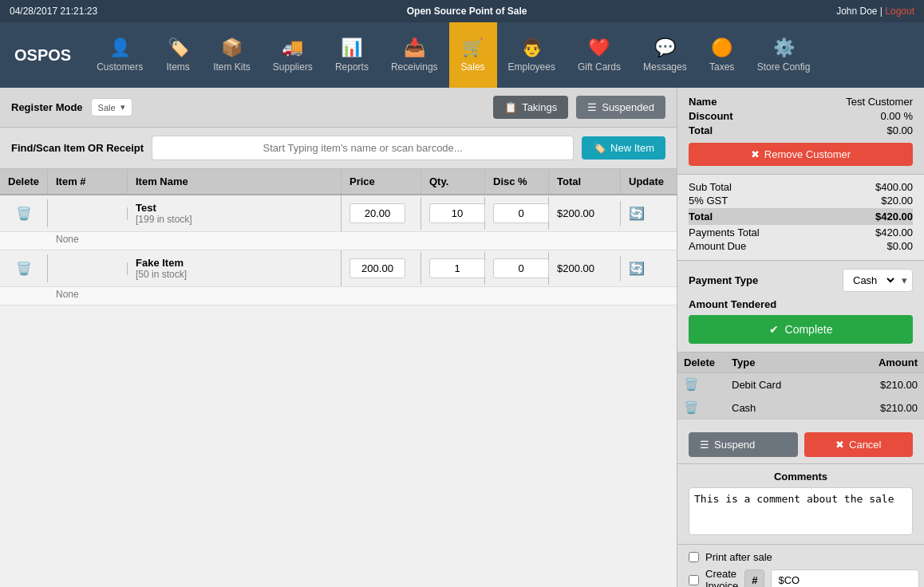 This screenshot has height=587, width=924. Describe the element at coordinates (235, 207) in the screenshot. I see `item-name: Test` at that location.